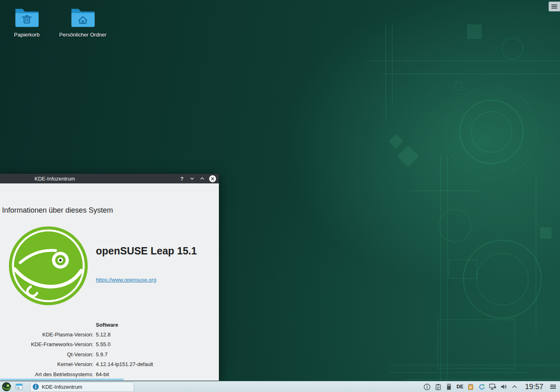  I want to click on software-updates-icon, so click(482, 387).